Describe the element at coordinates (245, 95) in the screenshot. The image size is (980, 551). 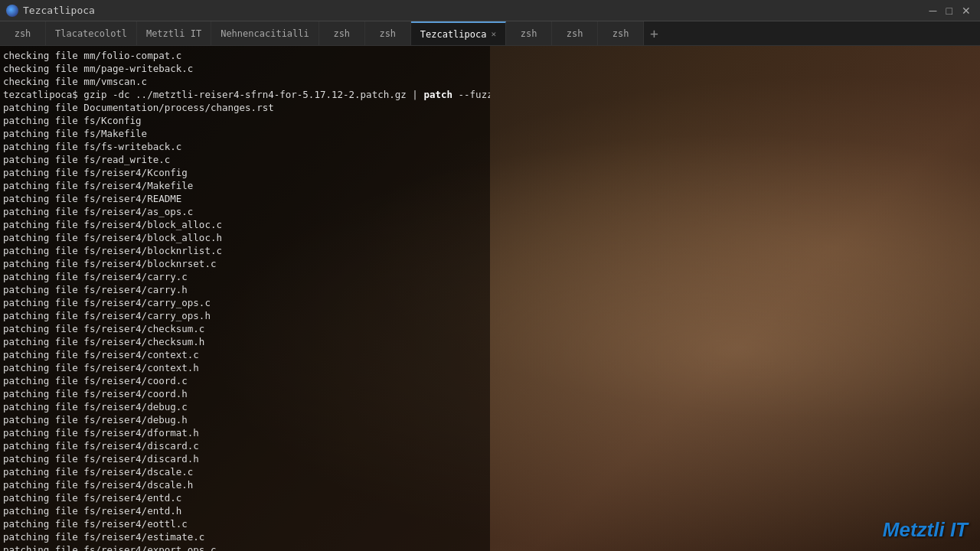
I see `terminal-command-line: tezcatlipoca$ gzip -dc ../metztli-reiser…` at that location.